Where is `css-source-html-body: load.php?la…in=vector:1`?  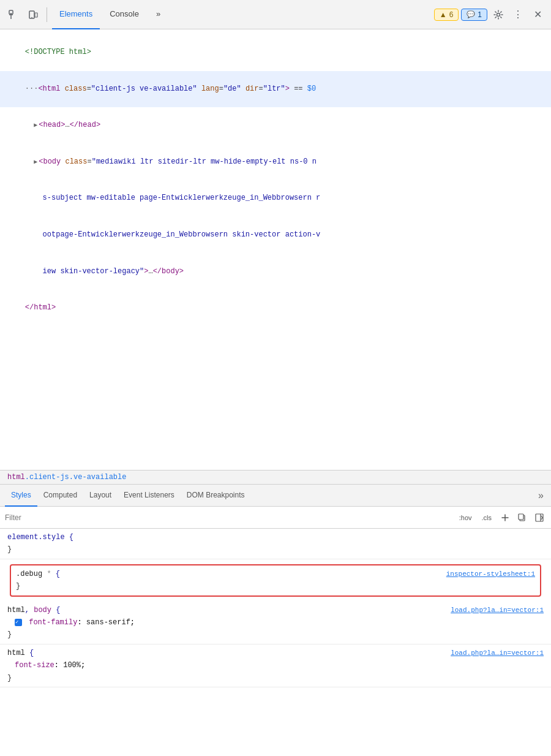 css-source-html-body: load.php?la…in=vector:1 is located at coordinates (497, 610).